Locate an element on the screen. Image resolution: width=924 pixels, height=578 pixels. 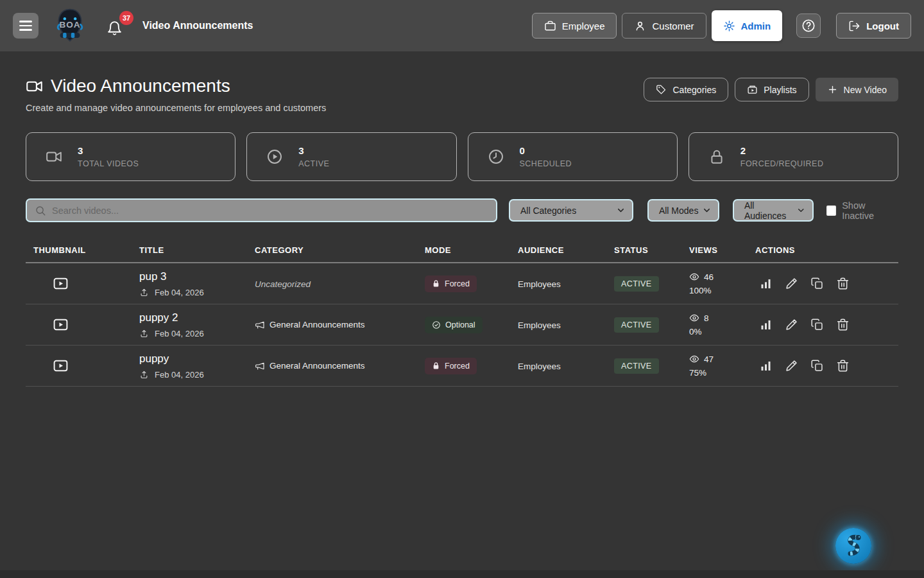
employee-view-button: Employee is located at coordinates (575, 26).